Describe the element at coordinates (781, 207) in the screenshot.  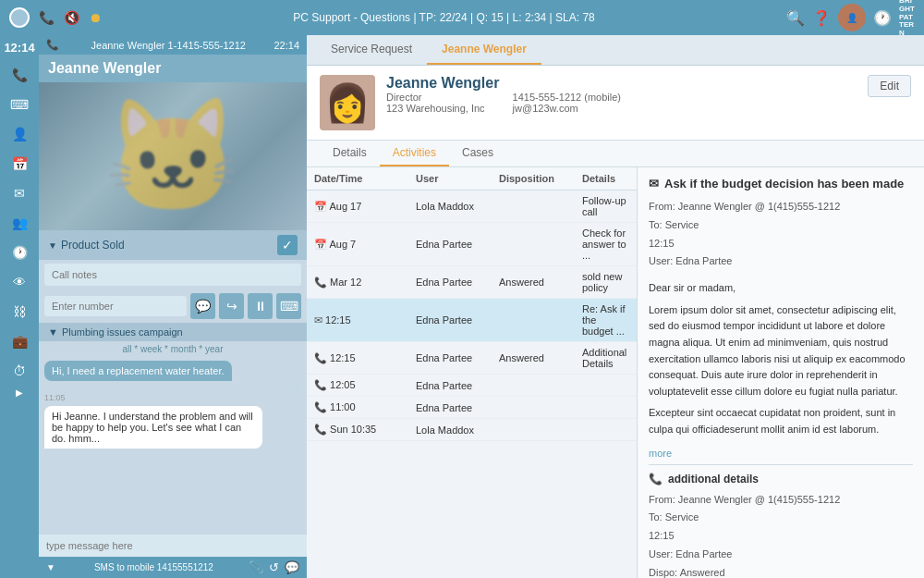
I see `detail-from: From: Jeanne Wengler @ 1(415)555-1212` at that location.